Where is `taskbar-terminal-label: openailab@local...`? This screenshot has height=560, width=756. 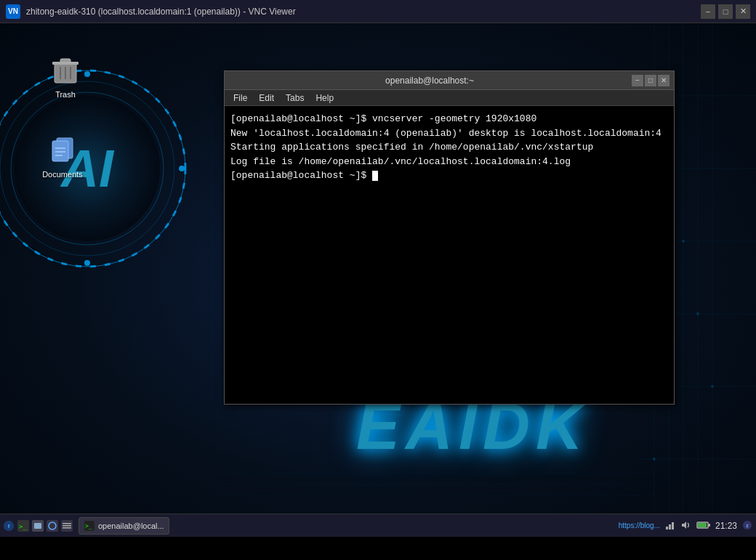 taskbar-terminal-label: openailab@local... is located at coordinates (131, 526).